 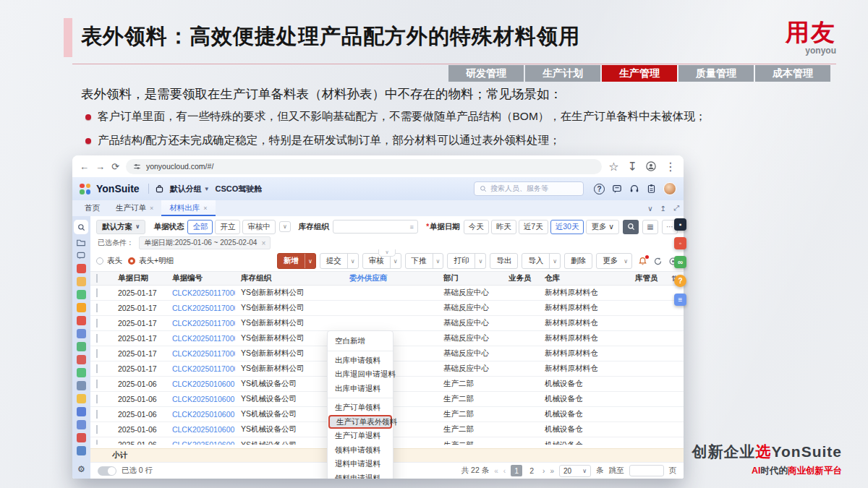 I want to click on notification-bell-icon, so click(x=642, y=262).